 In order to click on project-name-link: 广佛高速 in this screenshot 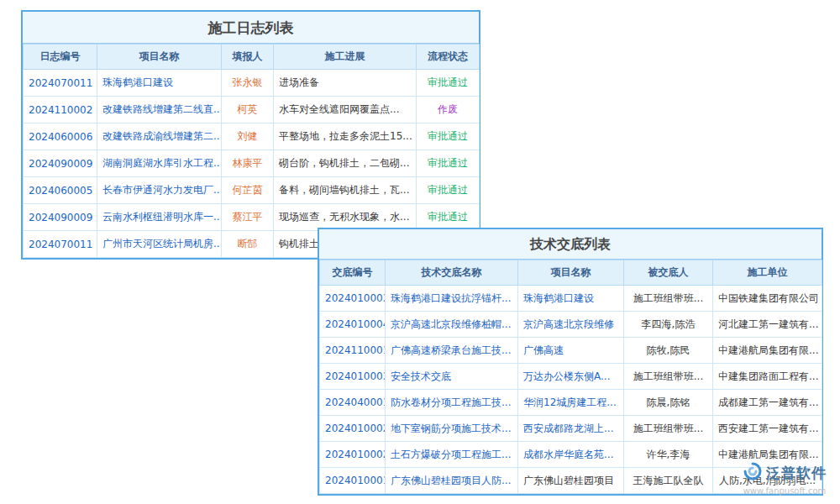, I will do `click(571, 351)`.